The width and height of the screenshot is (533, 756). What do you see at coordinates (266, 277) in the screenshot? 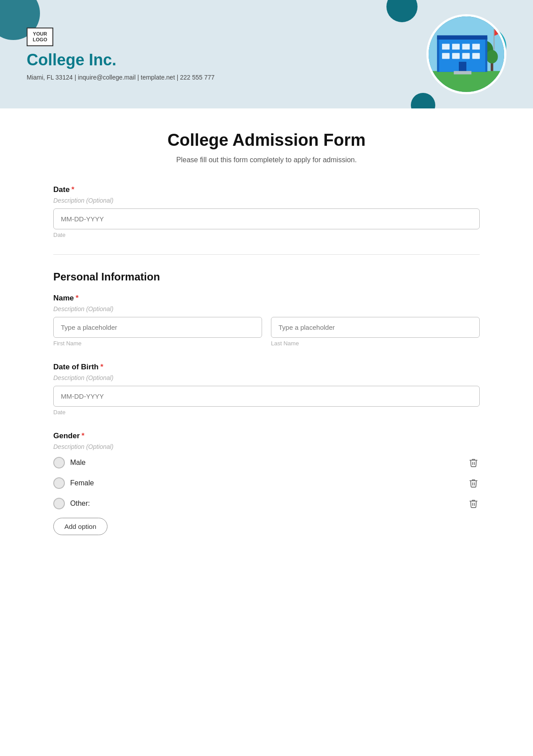
I see `personal-info-title: Personal Information` at bounding box center [266, 277].